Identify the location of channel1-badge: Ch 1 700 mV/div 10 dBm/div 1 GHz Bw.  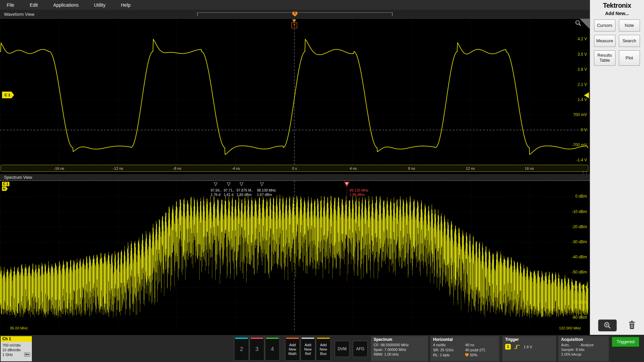
(16, 349).